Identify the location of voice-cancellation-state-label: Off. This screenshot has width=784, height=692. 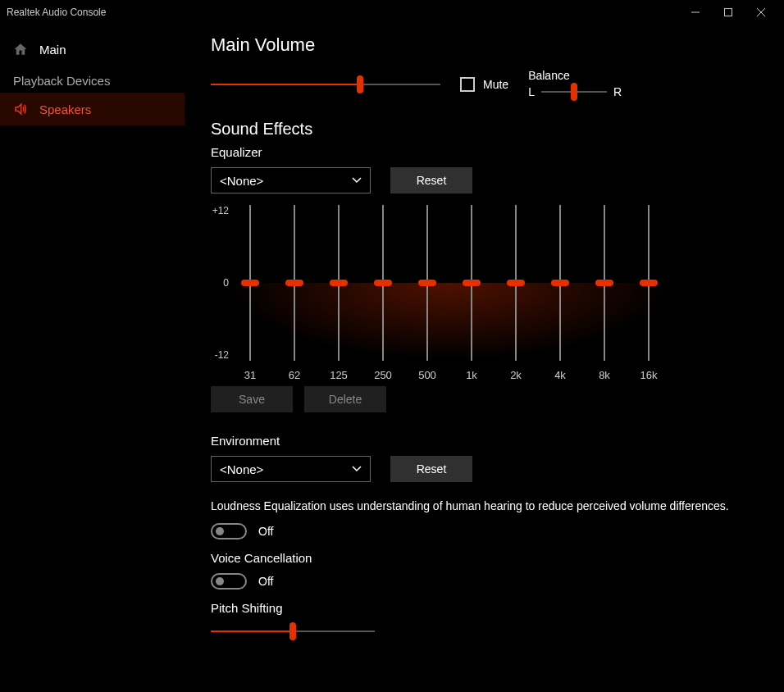
(266, 581).